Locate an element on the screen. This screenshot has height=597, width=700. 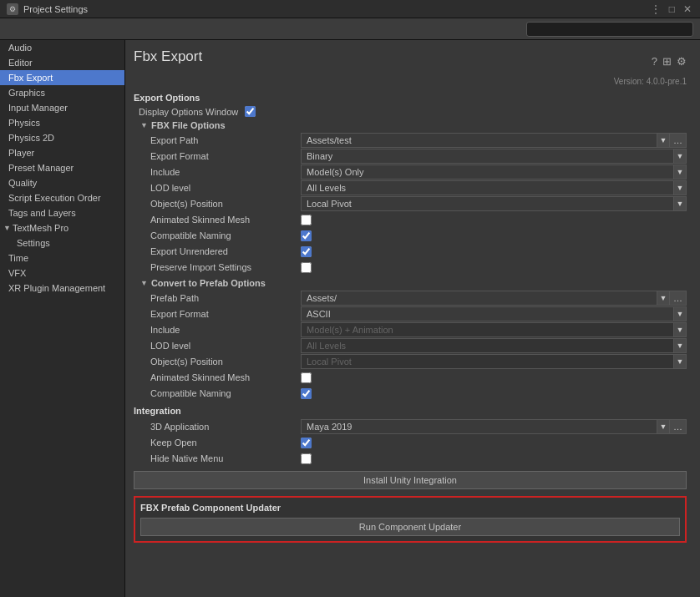
prefab-collapse-icon: ▼ is located at coordinates (144, 283).